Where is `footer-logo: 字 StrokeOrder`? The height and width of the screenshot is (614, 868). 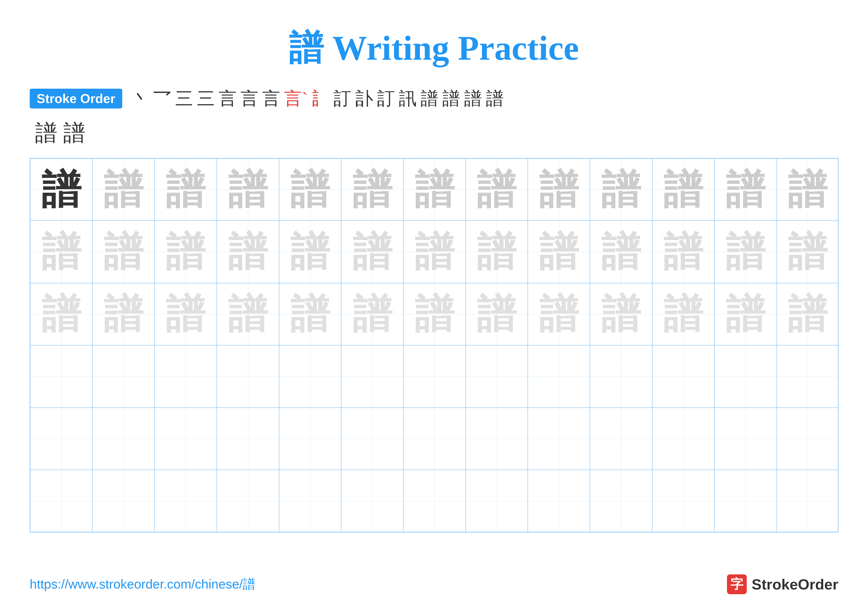
footer-logo: 字 StrokeOrder is located at coordinates (783, 584).